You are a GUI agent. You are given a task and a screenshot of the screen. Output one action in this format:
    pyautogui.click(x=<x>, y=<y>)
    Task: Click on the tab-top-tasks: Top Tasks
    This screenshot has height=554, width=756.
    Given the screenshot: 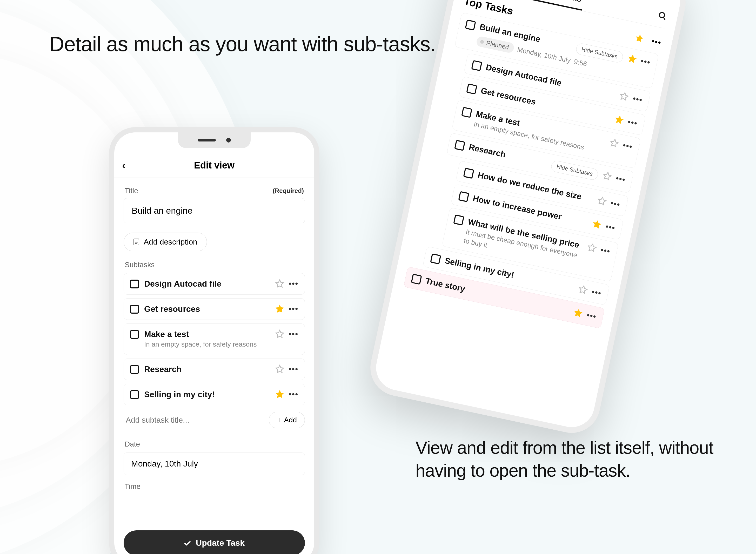 What is the action you would take?
    pyautogui.click(x=558, y=5)
    